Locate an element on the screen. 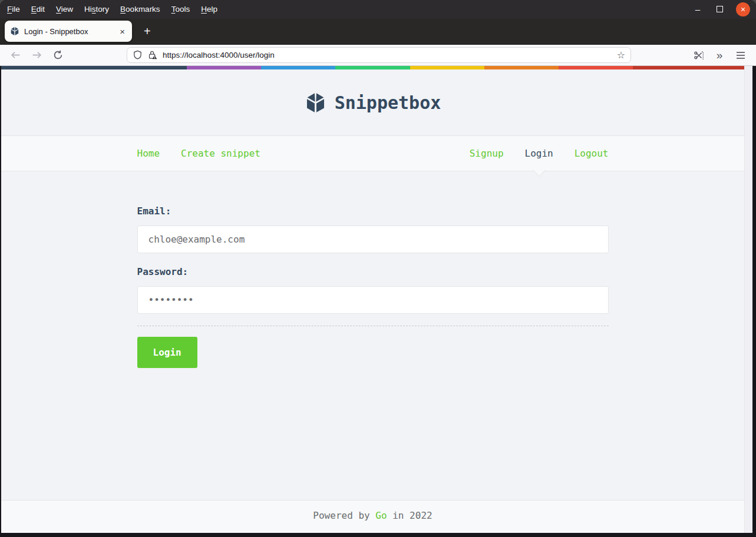 This screenshot has width=756, height=537. rainbow-stripe is located at coordinates (372, 68).